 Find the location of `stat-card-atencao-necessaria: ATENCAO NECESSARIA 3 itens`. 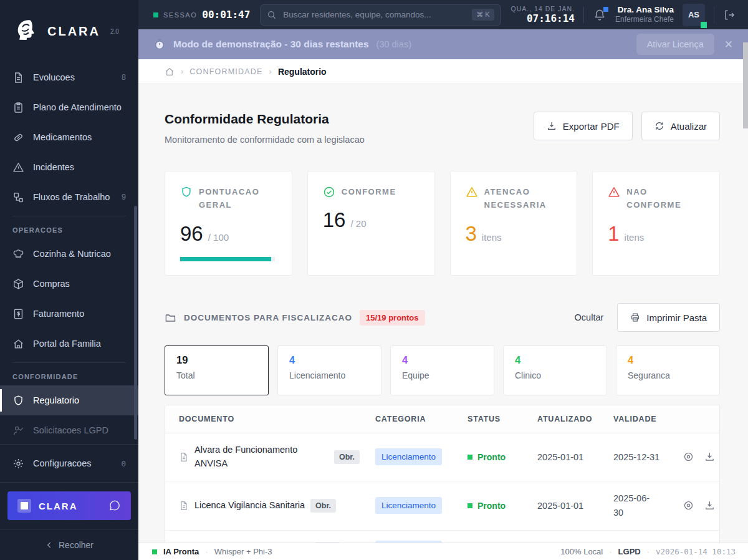

stat-card-atencao-necessaria: ATENCAO NECESSARIA 3 itens is located at coordinates (514, 223).